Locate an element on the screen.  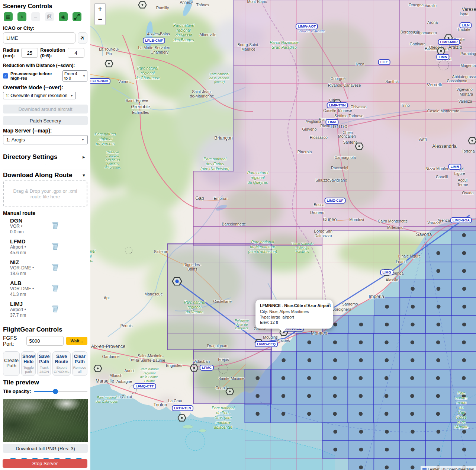
zoom-out-button: − is located at coordinates (100, 19).